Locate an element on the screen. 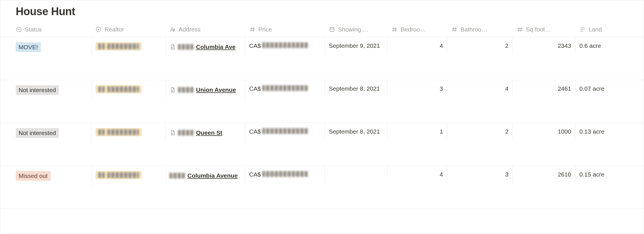 This screenshot has height=234, width=644. cell-address: Columbia Ave is located at coordinates (205, 47).